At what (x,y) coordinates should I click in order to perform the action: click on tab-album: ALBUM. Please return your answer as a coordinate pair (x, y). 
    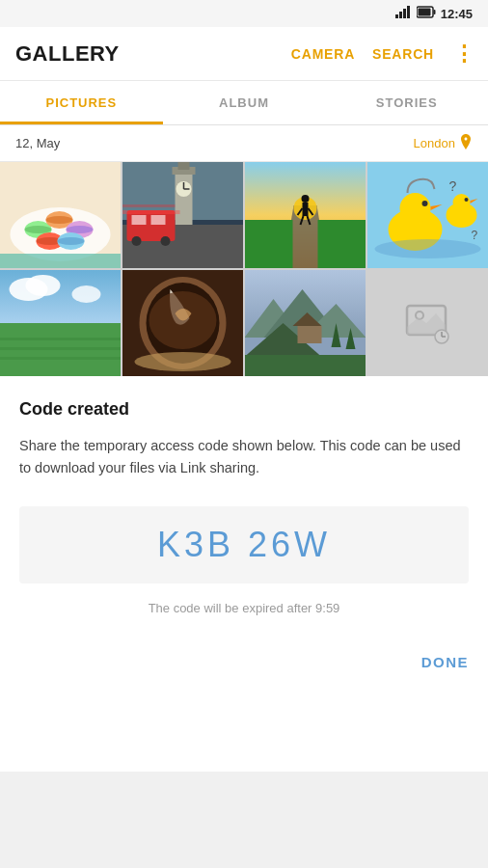
    Looking at the image, I should click on (245, 102).